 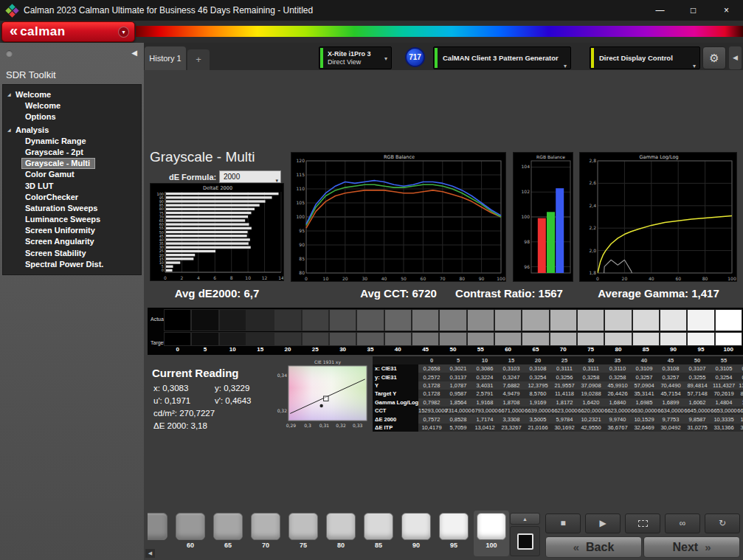 What do you see at coordinates (726, 10) in the screenshot?
I see `close-button: ×` at bounding box center [726, 10].